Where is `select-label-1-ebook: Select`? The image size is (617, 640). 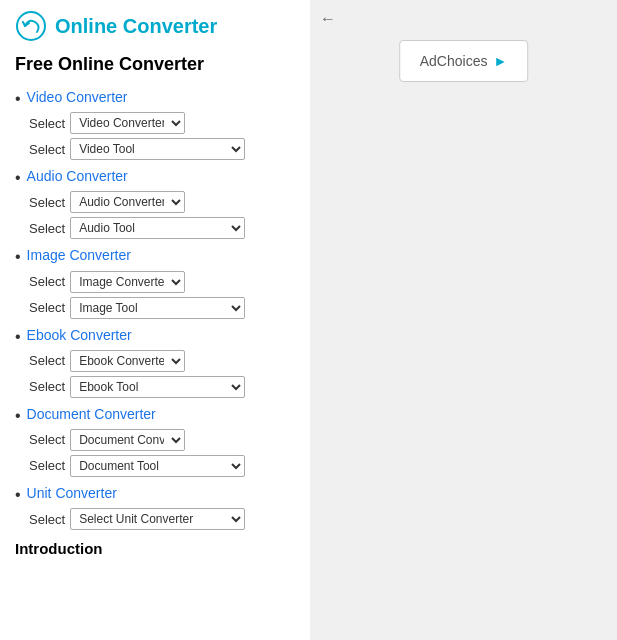
select-label-1-ebook: Select is located at coordinates (47, 360).